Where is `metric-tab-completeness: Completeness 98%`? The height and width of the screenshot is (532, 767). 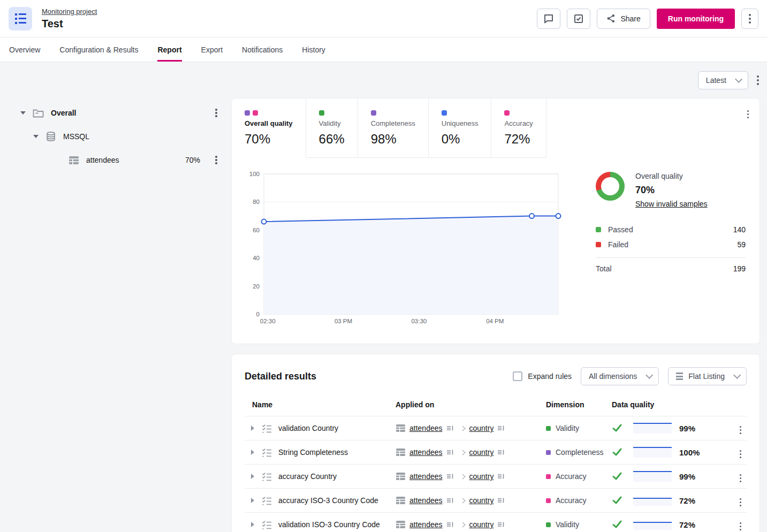
metric-tab-completeness: Completeness 98% is located at coordinates (393, 128).